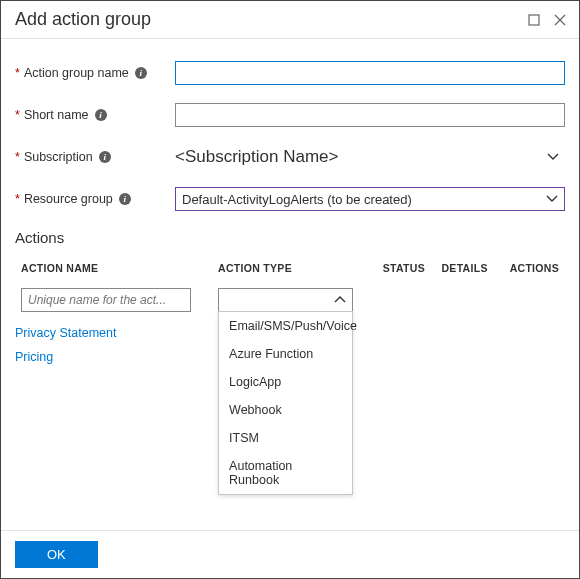 The height and width of the screenshot is (579, 580). What do you see at coordinates (114, 269) in the screenshot?
I see `col-action-name: ACTION NAME` at bounding box center [114, 269].